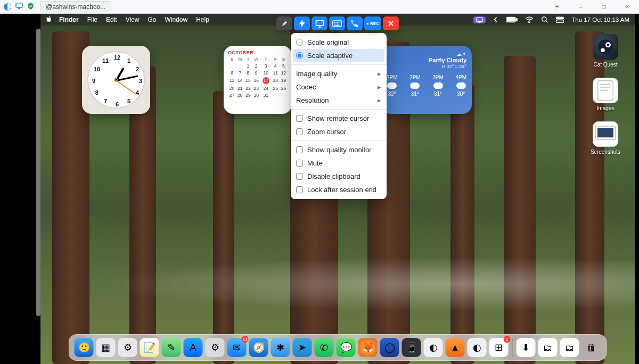 The height and width of the screenshot is (364, 639). What do you see at coordinates (133, 20) in the screenshot?
I see `menubar-item-view: View` at bounding box center [133, 20].